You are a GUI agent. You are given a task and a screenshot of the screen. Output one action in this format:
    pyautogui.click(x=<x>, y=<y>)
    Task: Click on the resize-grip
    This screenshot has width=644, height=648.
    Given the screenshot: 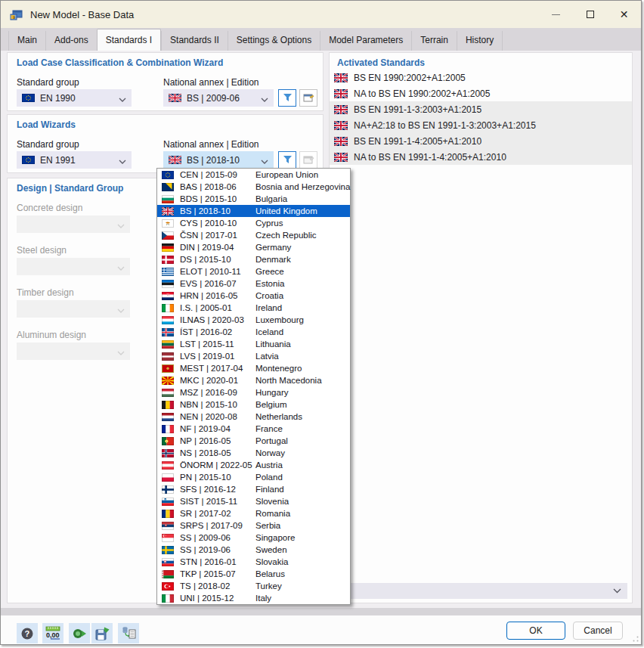 What is the action you would take?
    pyautogui.click(x=636, y=639)
    